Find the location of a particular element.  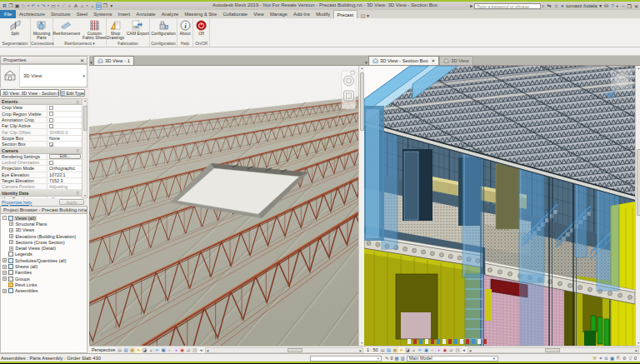

tree-item-families: +Families is located at coordinates (43, 273).